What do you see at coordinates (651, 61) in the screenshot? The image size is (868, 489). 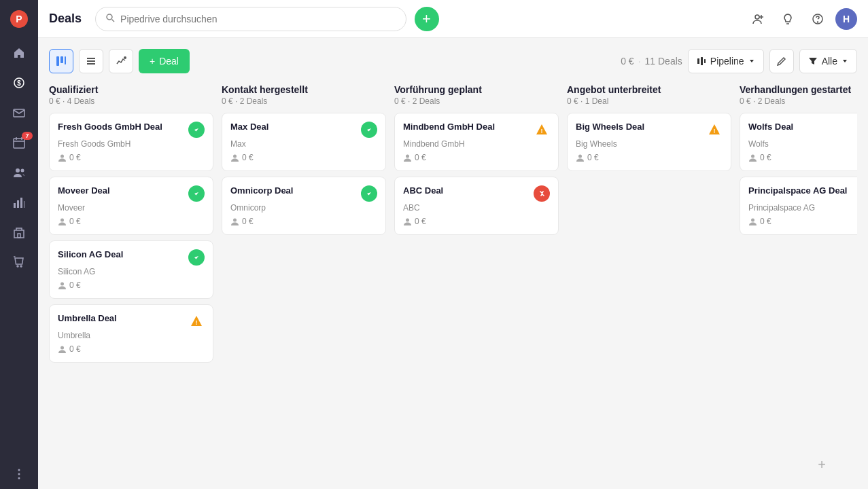 I see `toolbar-stats: 0 € · 11 Deals` at bounding box center [651, 61].